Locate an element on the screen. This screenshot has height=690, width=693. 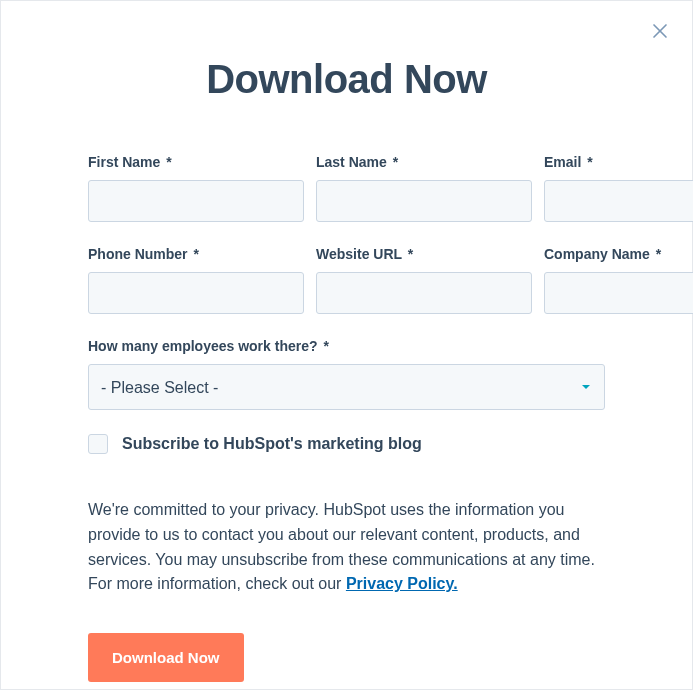
privacy-text: We're committed to your privacy. HubSpot… is located at coordinates (346, 548).